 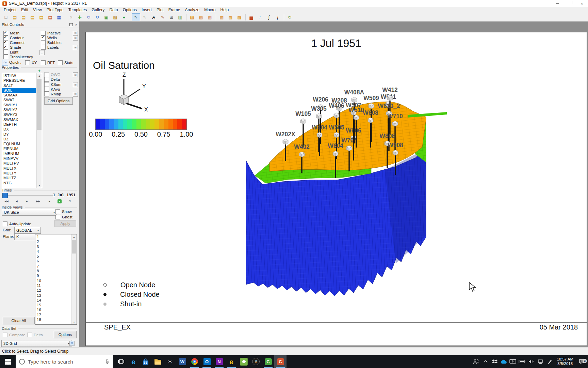 What do you see at coordinates (76, 25) in the screenshot?
I see `panel-close-icon: ×` at bounding box center [76, 25].